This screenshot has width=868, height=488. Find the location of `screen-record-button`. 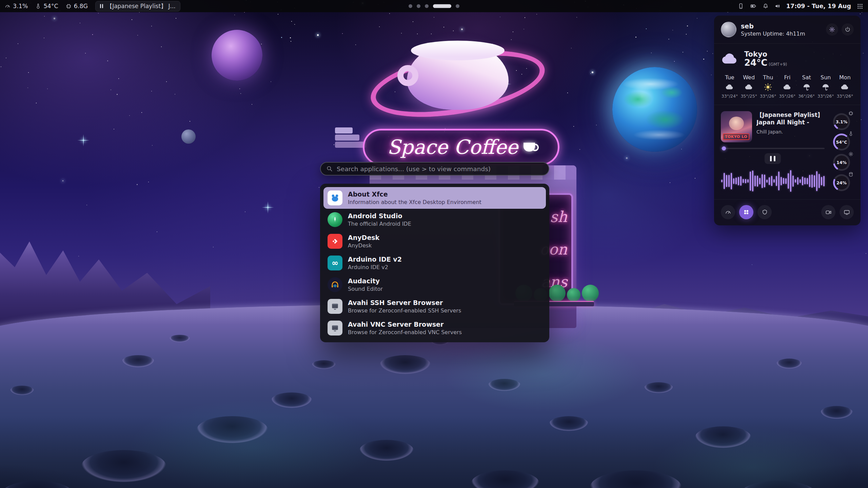

screen-record-button is located at coordinates (828, 212).